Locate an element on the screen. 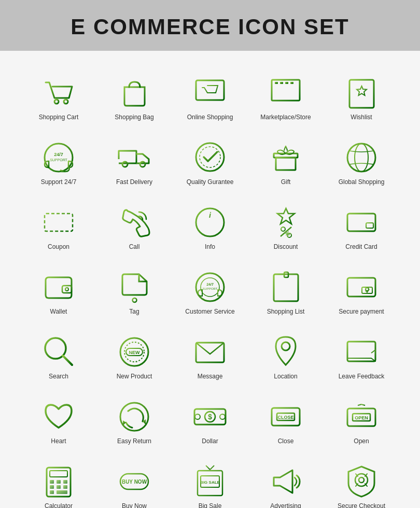 This screenshot has height=508, width=420. icon-item-open: OPEN Open is located at coordinates (361, 420).